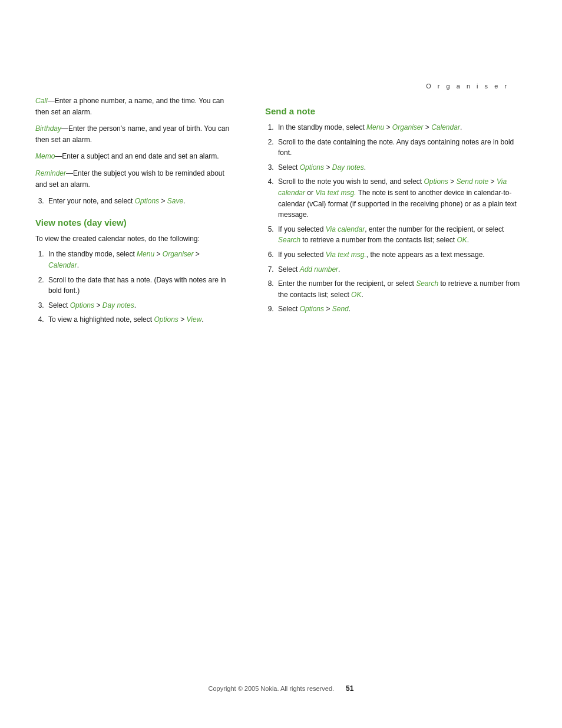  I want to click on view-notes-step-3: Select Options > Day notes., so click(138, 305).